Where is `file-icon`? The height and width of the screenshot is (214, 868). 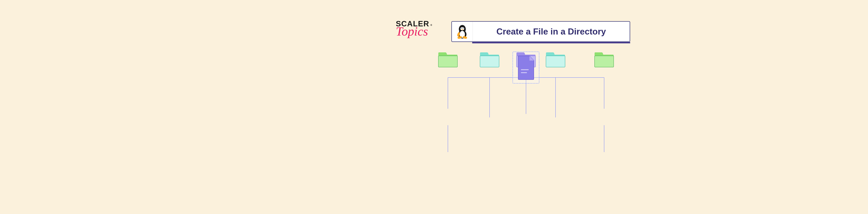
file-icon is located at coordinates (526, 67).